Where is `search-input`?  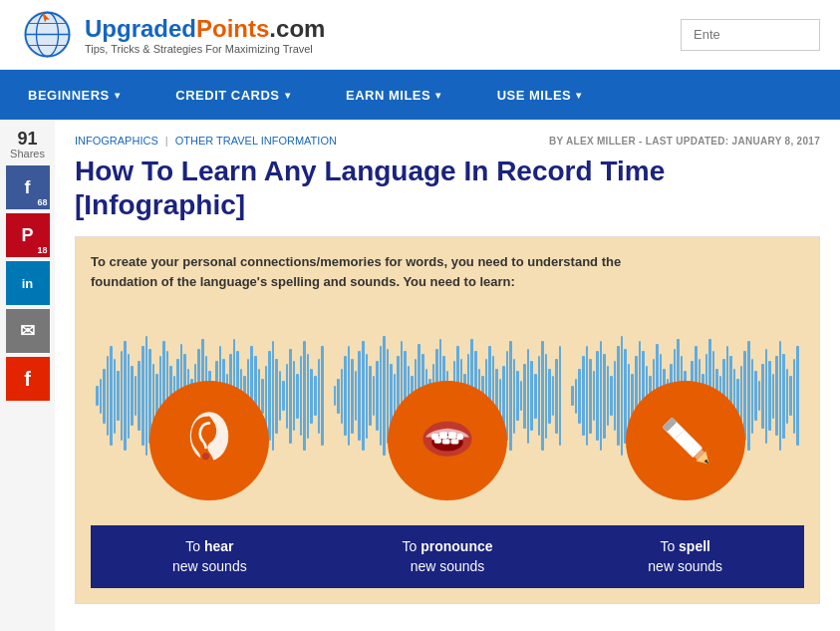 search-input is located at coordinates (750, 35).